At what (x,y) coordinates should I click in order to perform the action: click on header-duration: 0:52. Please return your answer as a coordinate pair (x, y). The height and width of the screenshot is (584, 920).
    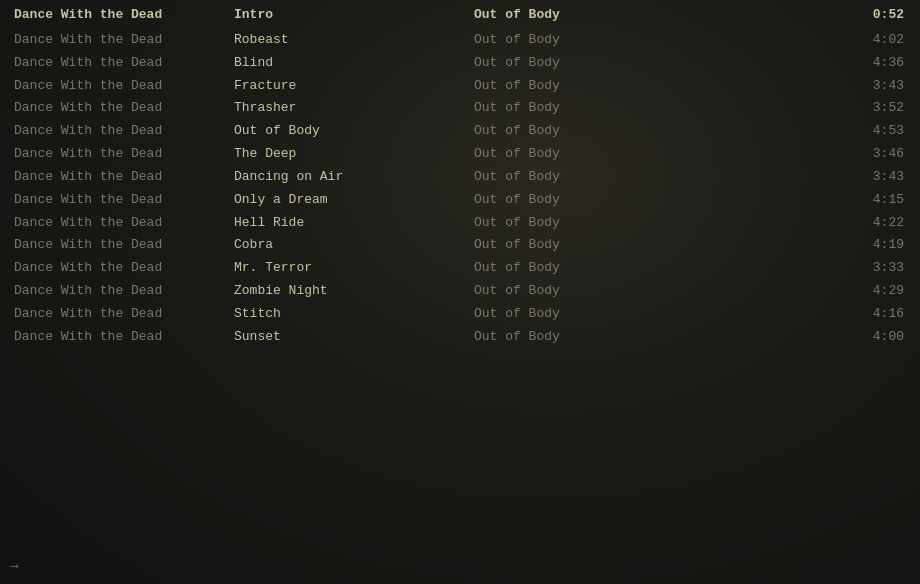
    Looking at the image, I should click on (789, 16).